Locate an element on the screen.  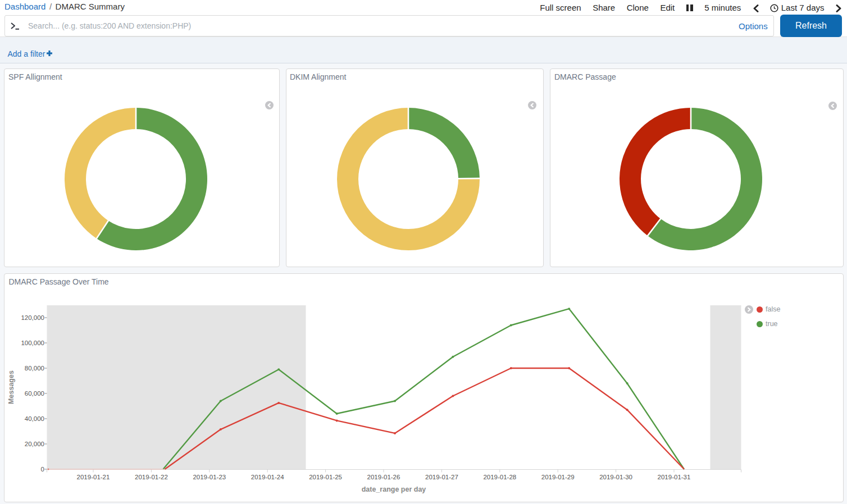
svg-text: 120,000 is located at coordinates (33, 318).